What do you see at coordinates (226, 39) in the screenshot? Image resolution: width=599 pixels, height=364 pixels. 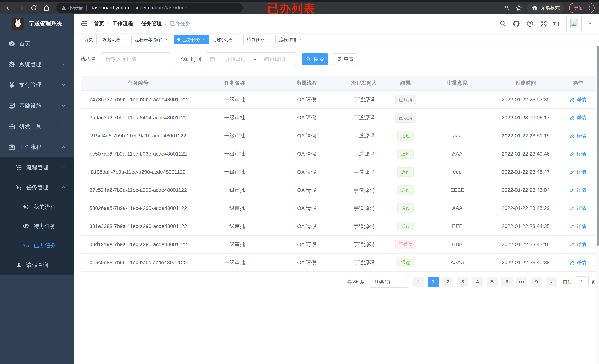 I see `tab-my-process: 我的流程` at bounding box center [226, 39].